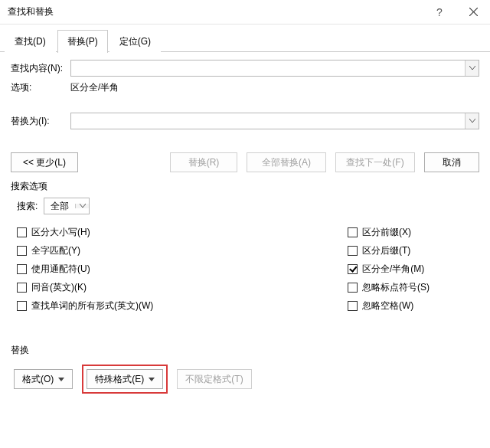  I want to click on replace-with-label: 替换为(I):, so click(41, 121).